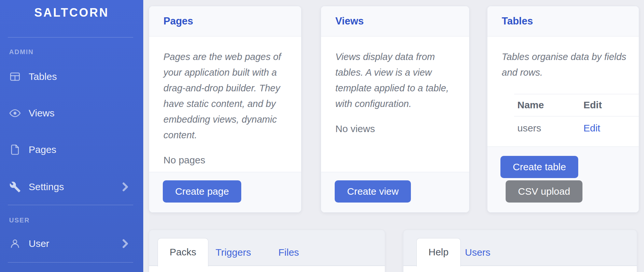  What do you see at coordinates (42, 150) in the screenshot?
I see `sidebar-item-label: Pages` at bounding box center [42, 150].